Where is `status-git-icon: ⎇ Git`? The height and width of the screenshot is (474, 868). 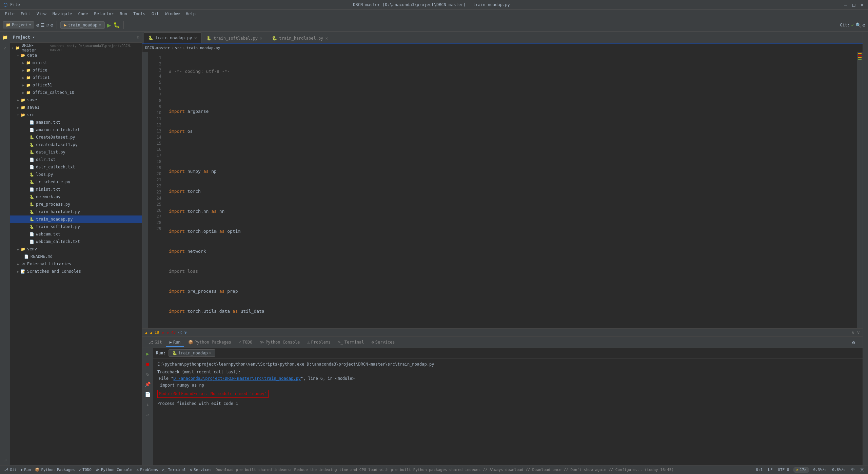
status-git-icon: ⎇ Git is located at coordinates (10, 470).